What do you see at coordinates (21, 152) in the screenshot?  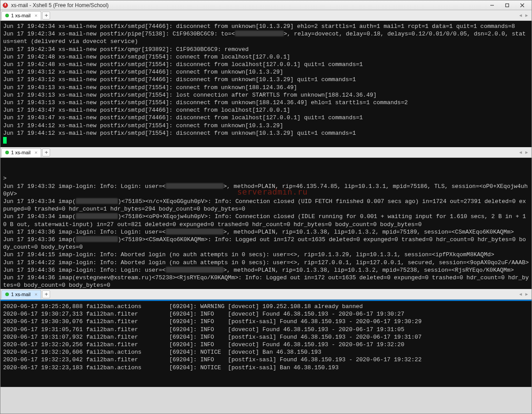 I see `tab-xs-mail-2: 1 xs-mail ×` at bounding box center [21, 152].